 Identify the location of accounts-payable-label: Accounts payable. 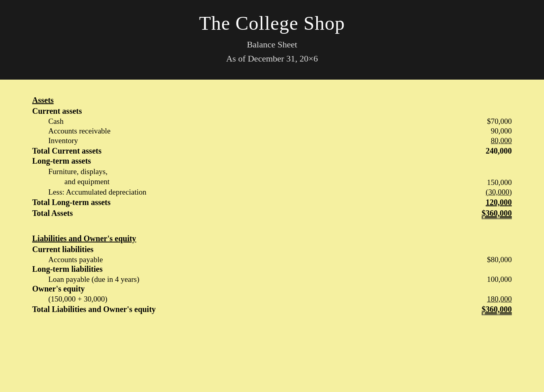
(68, 260).